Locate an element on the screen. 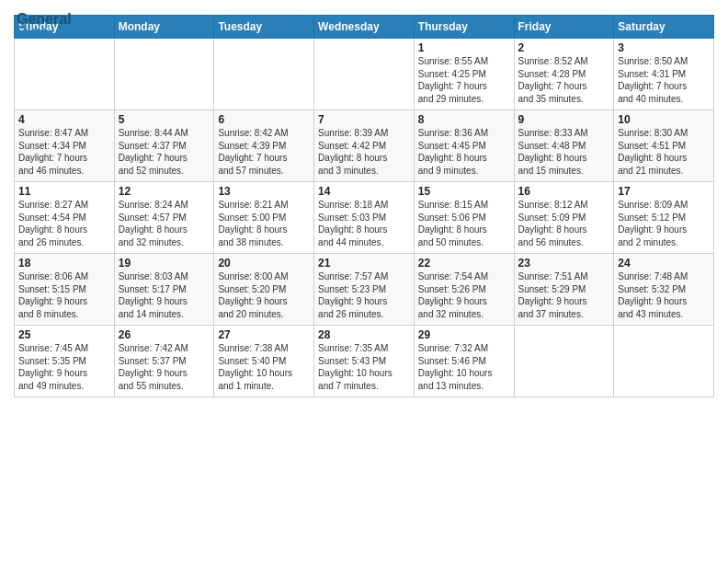 Image resolution: width=728 pixels, height=563 pixels. cell-text-line: Sunset: 4:57 PM is located at coordinates (165, 218).